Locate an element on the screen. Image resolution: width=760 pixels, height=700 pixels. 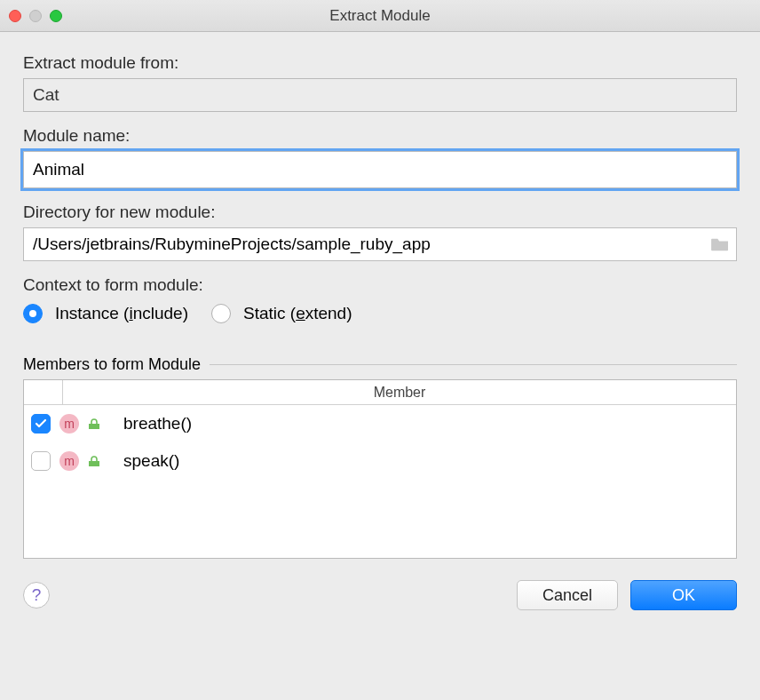
help-button: ? is located at coordinates (36, 595).